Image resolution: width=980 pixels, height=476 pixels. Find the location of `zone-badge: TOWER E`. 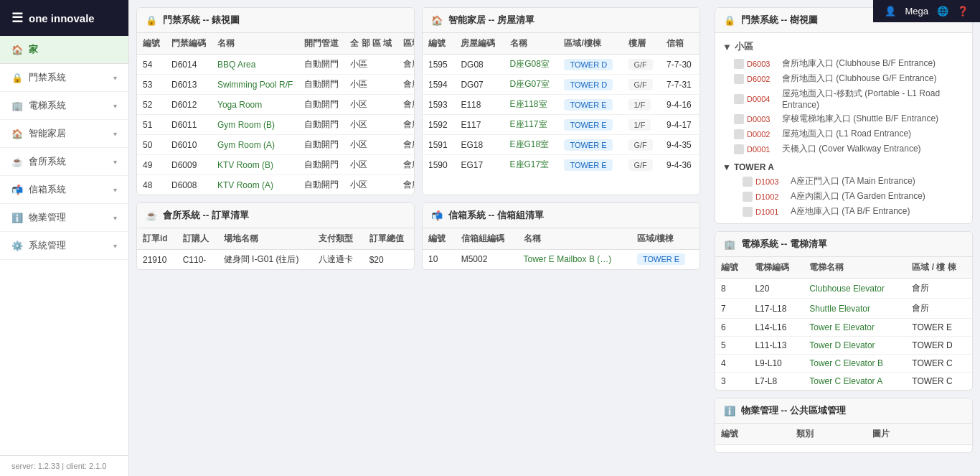

zone-badge: TOWER E is located at coordinates (588, 105).